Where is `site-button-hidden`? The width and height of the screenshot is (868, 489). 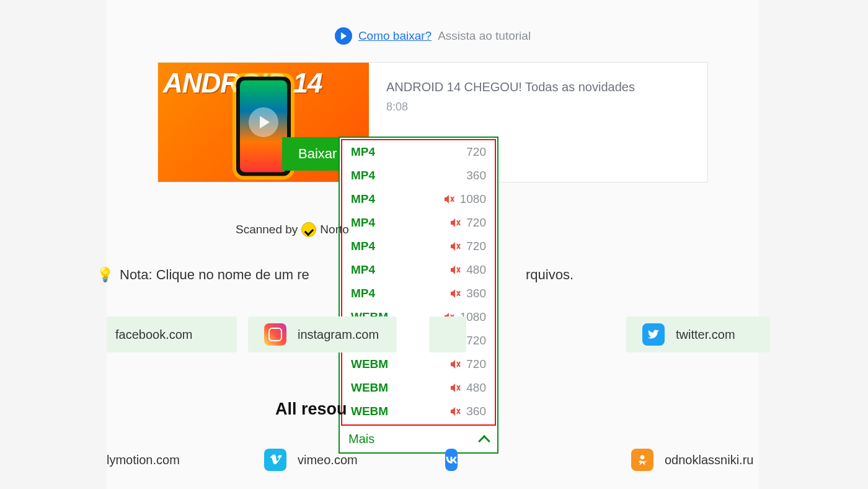
site-button-hidden is located at coordinates (448, 334).